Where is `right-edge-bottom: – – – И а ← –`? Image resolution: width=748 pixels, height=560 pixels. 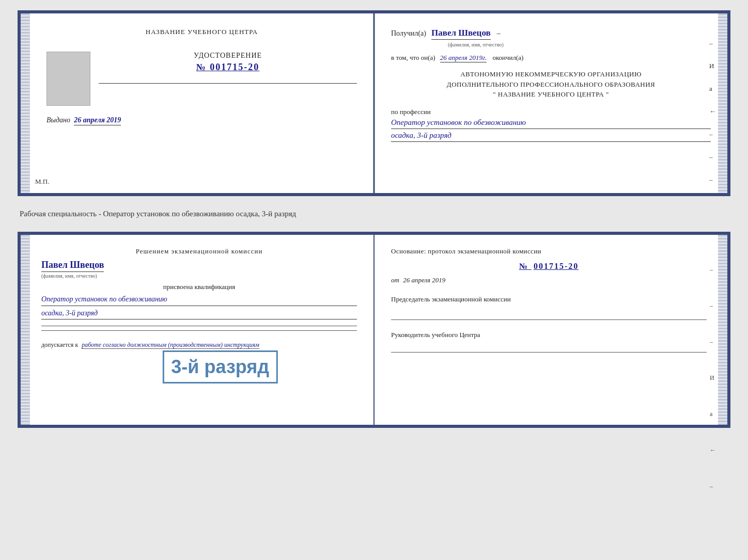
right-edge-bottom: – – – И а ← – is located at coordinates (713, 378).